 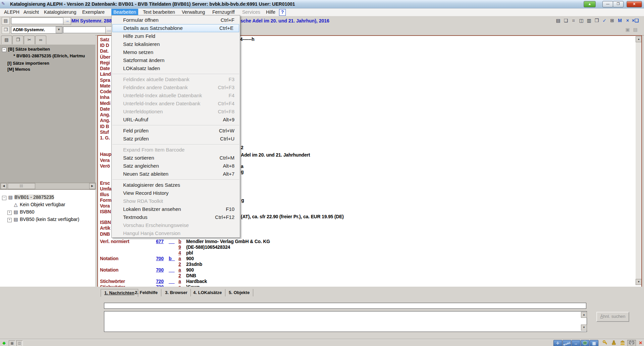 What do you see at coordinates (21, 186) in the screenshot?
I see `scroll-thumb: |||` at bounding box center [21, 186].